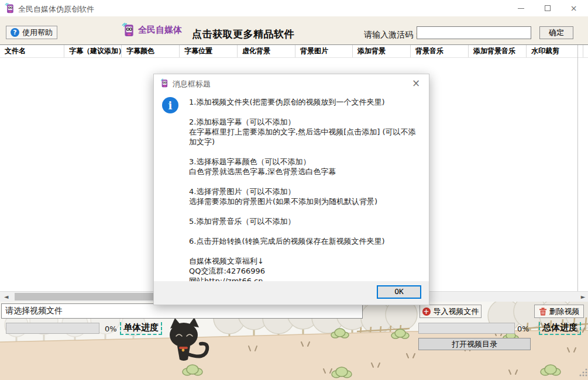  What do you see at coordinates (565, 312) in the screenshot?
I see `delete-video-label: 删除视频` at bounding box center [565, 312].